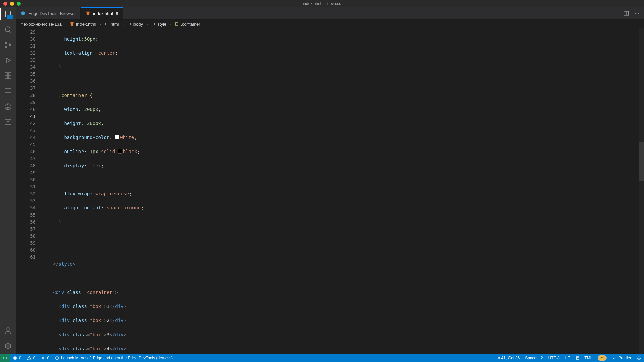 This screenshot has width=644, height=362. I want to click on zoom-window-icon, so click(19, 4).